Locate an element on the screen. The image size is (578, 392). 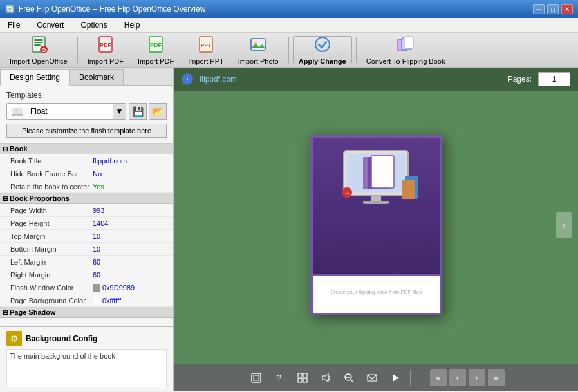
prop-name-flash-window-color: Flash Window Color is located at coordinates (45, 288).